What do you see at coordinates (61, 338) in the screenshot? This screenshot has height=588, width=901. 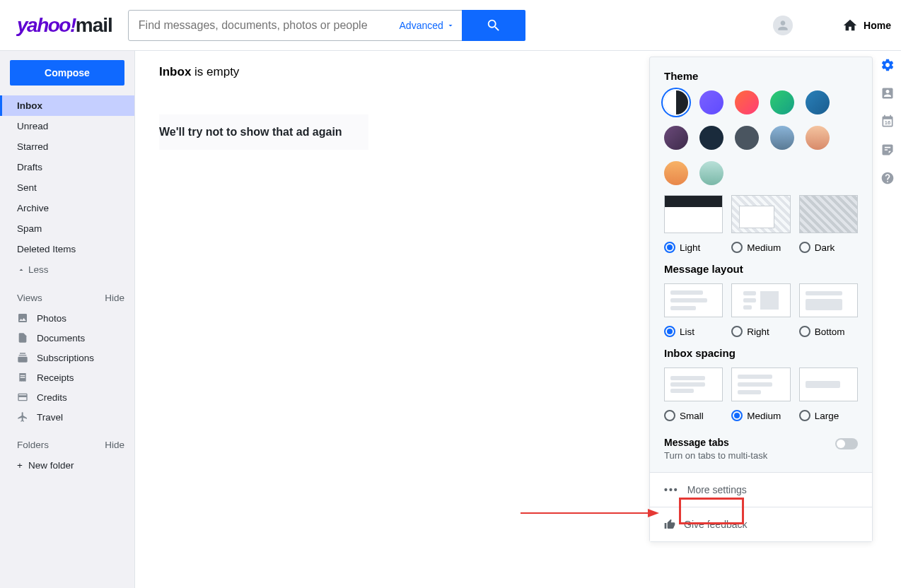 I see `view-label: Documents` at bounding box center [61, 338].